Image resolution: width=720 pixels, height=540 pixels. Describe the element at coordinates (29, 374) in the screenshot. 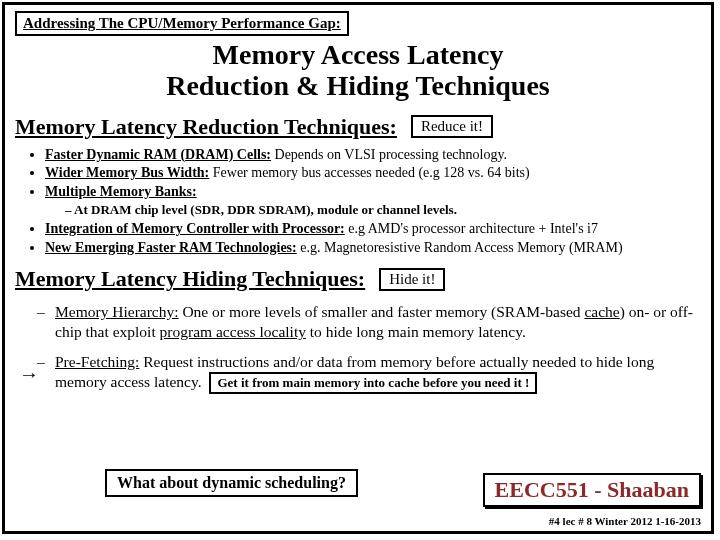

I see `arrow-icon: →` at that location.